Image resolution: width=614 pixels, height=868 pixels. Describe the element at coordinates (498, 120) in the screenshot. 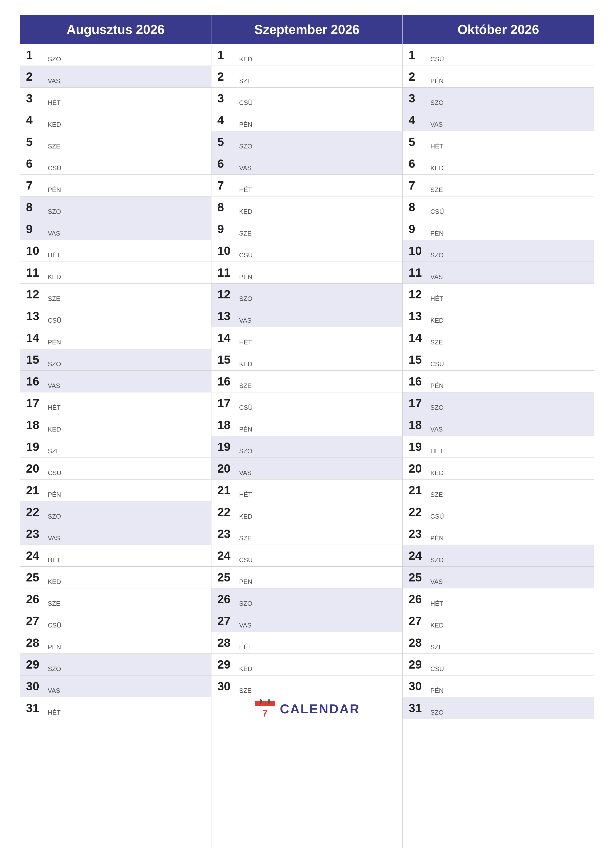

I see `day-row: 4VAS` at that location.